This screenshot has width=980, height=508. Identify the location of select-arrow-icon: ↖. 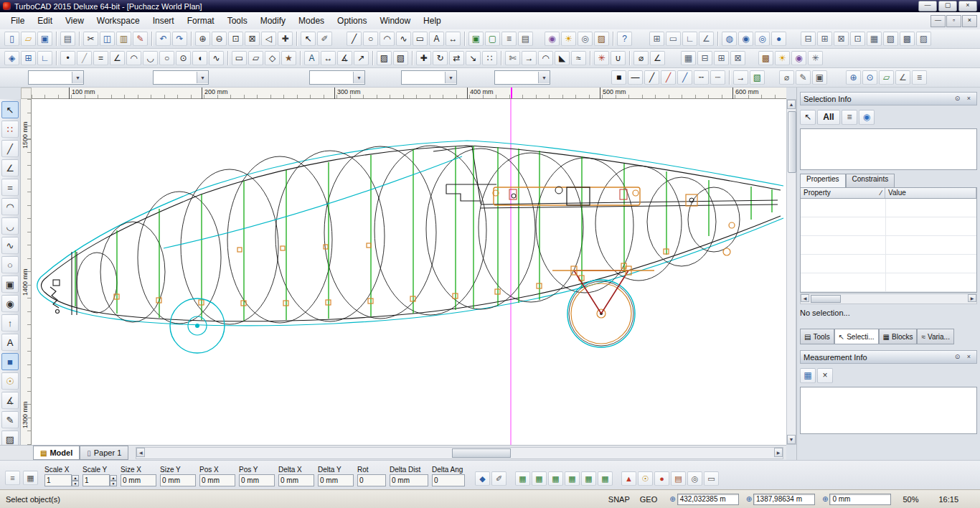
(10, 110).